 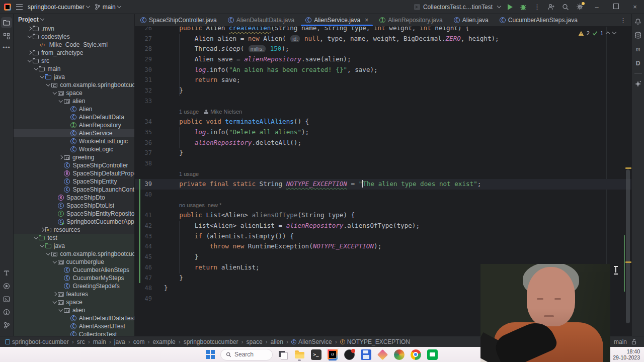 I want to click on breadcrumb-item: alien, so click(x=277, y=342).